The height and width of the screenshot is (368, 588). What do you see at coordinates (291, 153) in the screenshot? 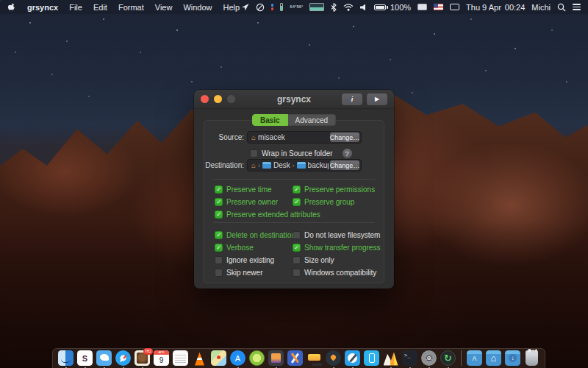
I see `checkbox-wrap-in-source-folder: ✓ Wrap in Source folder` at bounding box center [291, 153].